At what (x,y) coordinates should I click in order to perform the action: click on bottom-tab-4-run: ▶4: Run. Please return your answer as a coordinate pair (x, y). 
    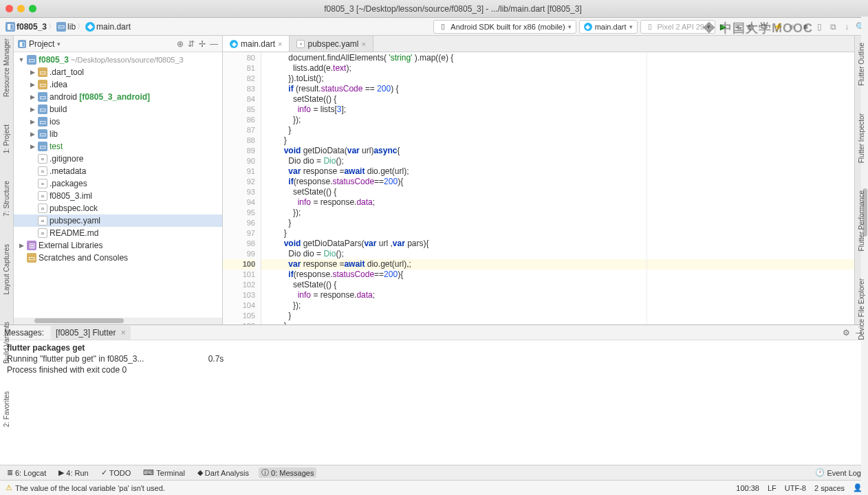
    Looking at the image, I should click on (73, 473).